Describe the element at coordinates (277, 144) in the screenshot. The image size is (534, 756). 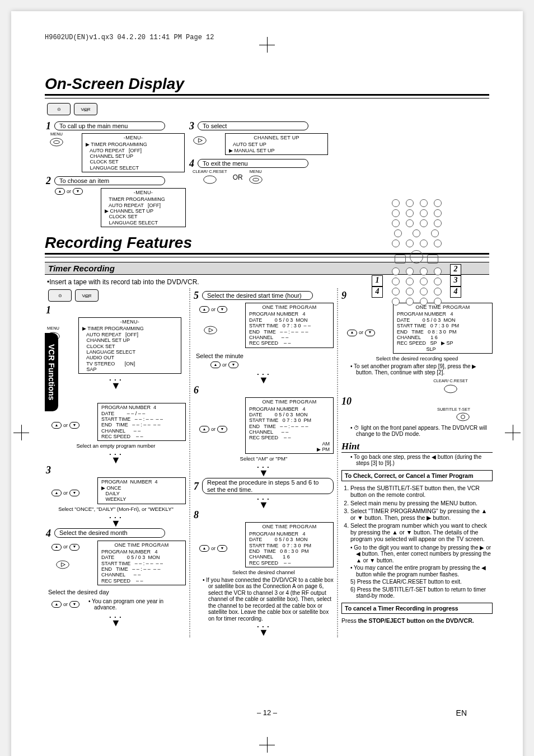
I see `osd-channel-panel: CHANNEL SET UP AUTO SET UP ▶ MANUAL SET …` at that location.